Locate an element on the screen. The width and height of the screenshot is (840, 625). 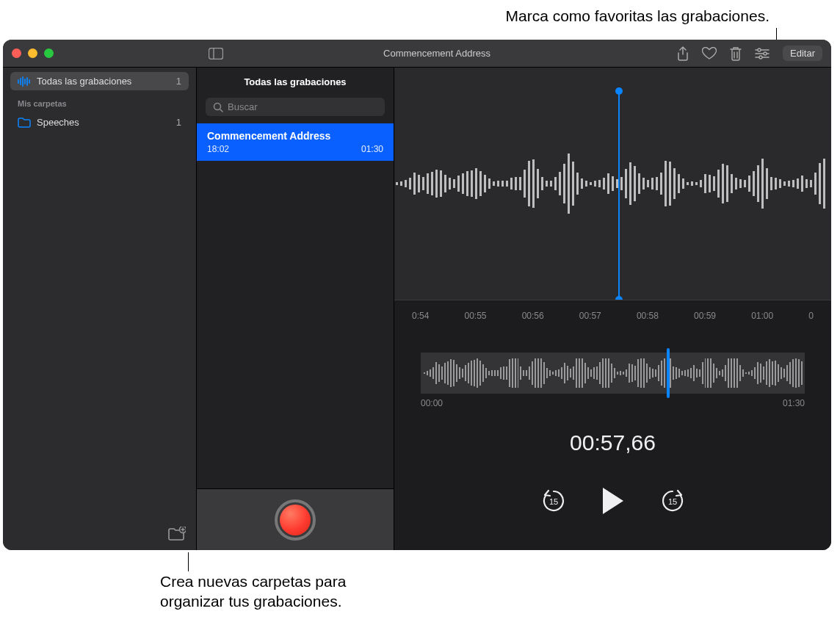
record-bar is located at coordinates (295, 519).